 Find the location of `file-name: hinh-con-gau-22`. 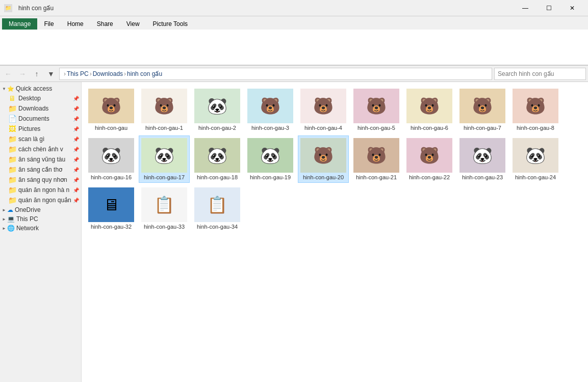

file-name: hinh-con-gau-22 is located at coordinates (429, 177).